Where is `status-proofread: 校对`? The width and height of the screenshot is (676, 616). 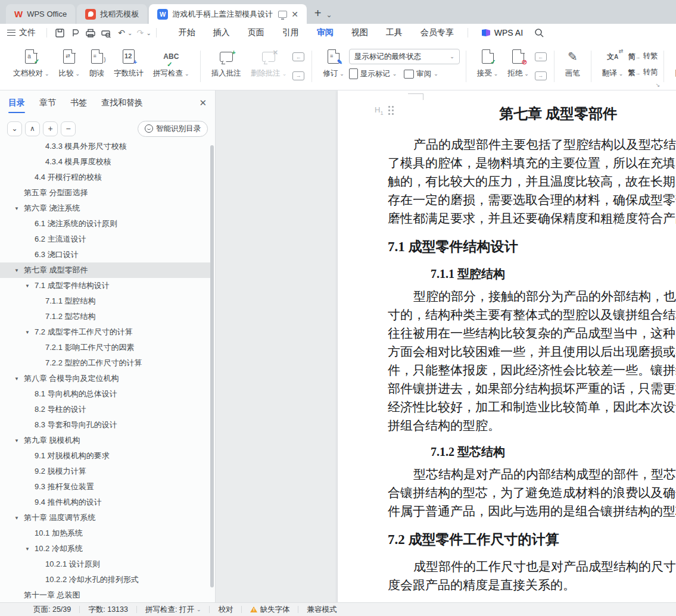
status-proofread: 校对 is located at coordinates (225, 609).